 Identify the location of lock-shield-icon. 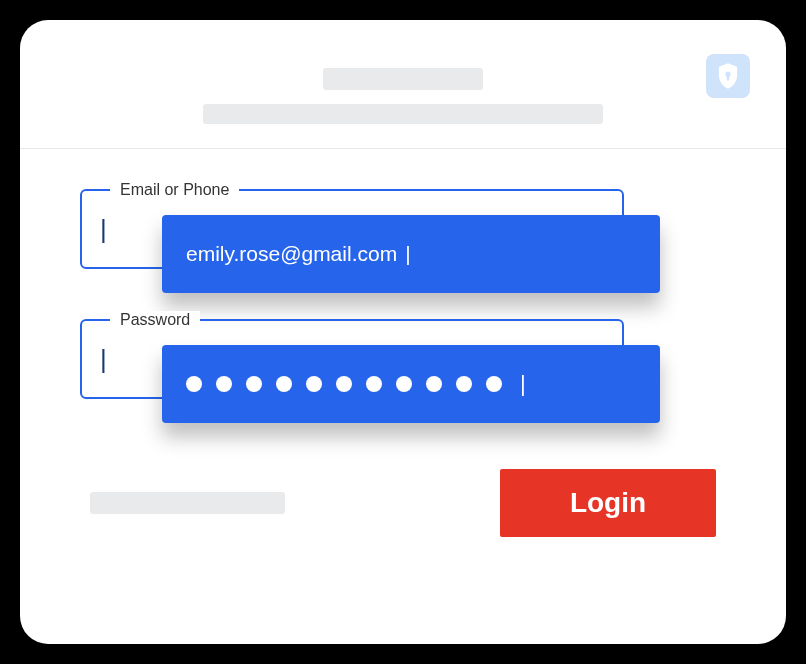
(728, 76).